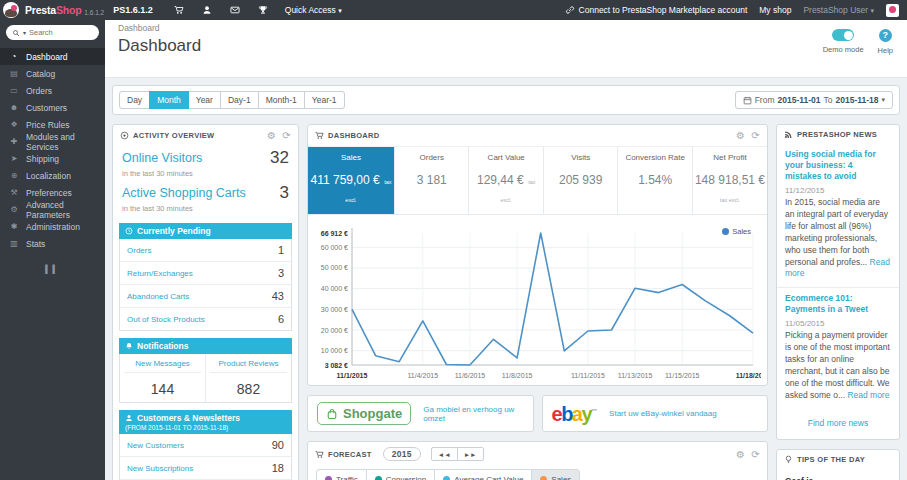 The image size is (907, 480). What do you see at coordinates (470, 454) in the screenshot?
I see `forecast-next-button: ►►` at bounding box center [470, 454].